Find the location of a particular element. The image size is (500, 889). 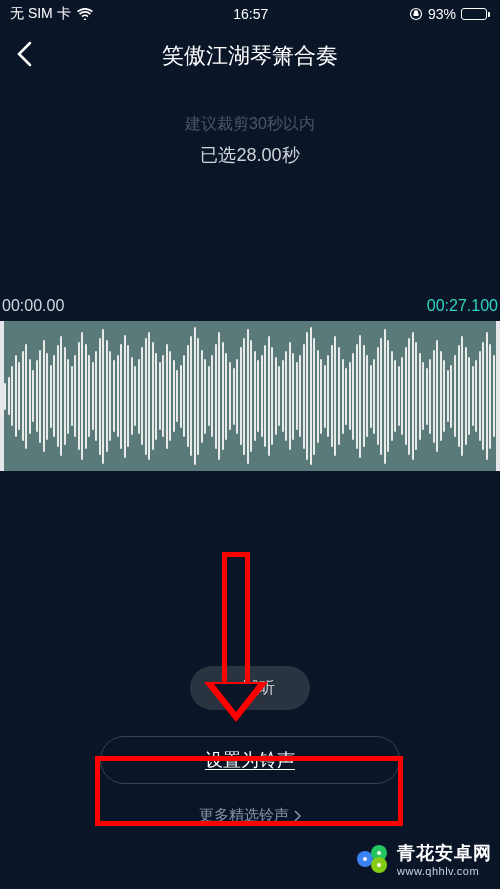

chevron-right-icon is located at coordinates (297, 816).